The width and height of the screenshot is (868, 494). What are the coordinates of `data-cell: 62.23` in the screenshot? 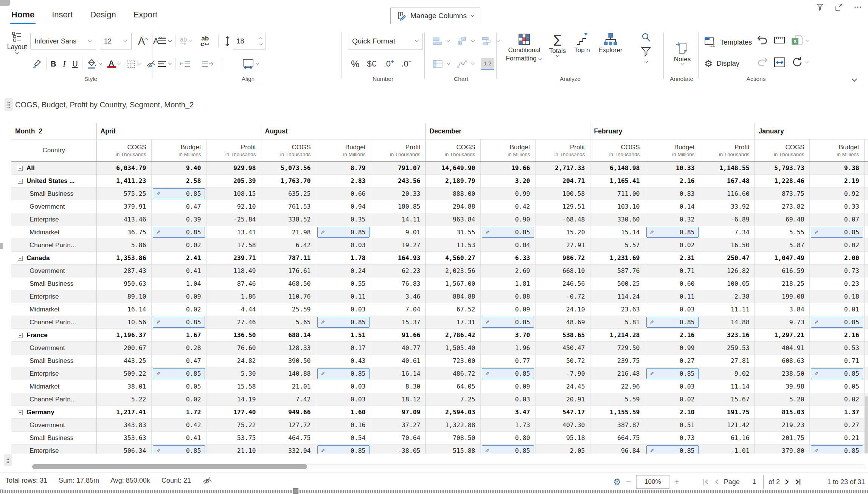 It's located at (398, 271).